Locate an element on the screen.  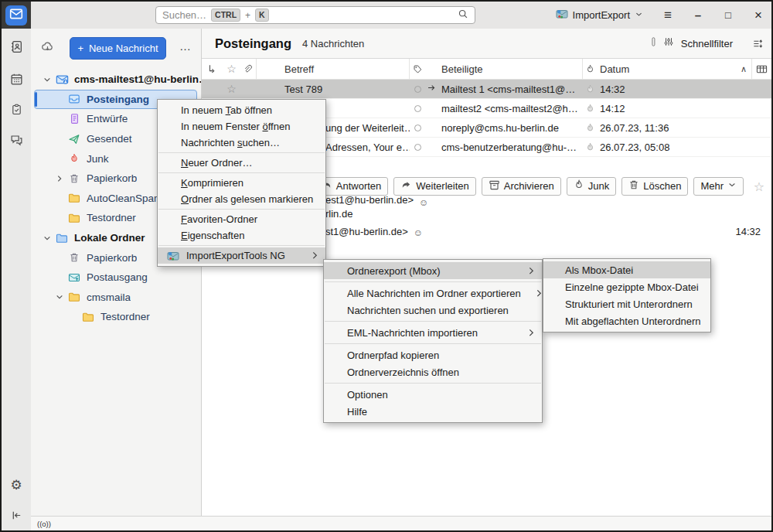
thread-column-icon is located at coordinates (213, 69).